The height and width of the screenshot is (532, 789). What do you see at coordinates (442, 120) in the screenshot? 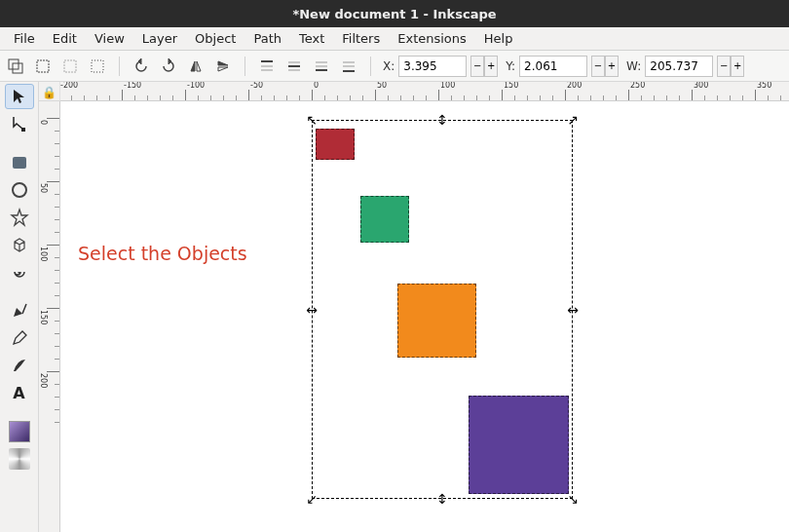
I see `handle-n: ↕` at bounding box center [442, 120].